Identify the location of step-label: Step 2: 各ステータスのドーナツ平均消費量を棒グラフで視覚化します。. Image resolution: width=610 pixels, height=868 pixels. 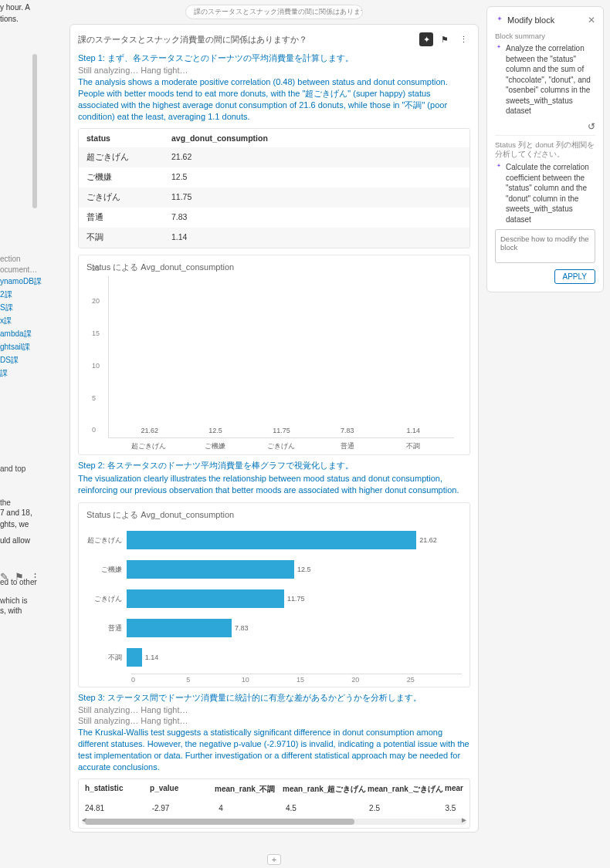
(274, 466).